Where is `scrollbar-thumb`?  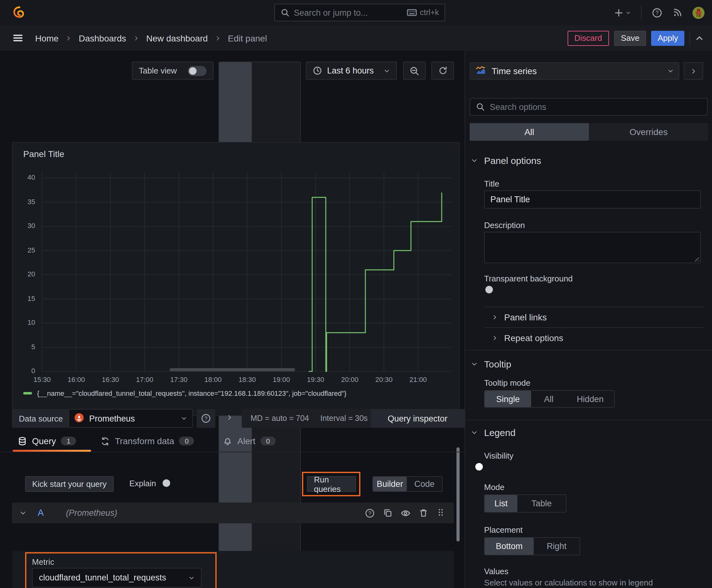 scrollbar-thumb is located at coordinates (458, 495).